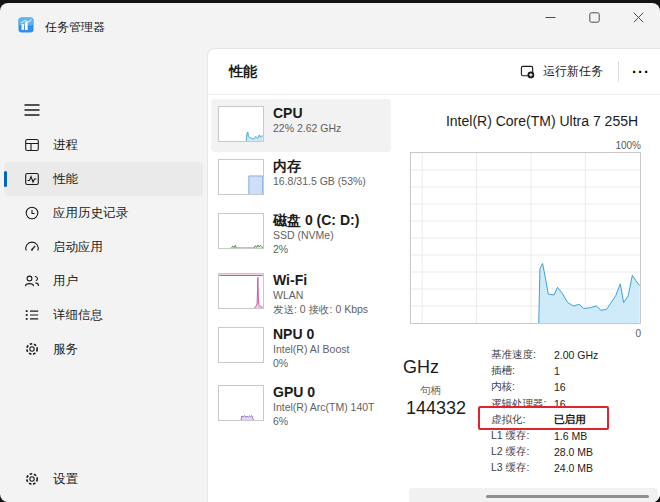 This screenshot has height=502, width=660. What do you see at coordinates (66, 350) in the screenshot?
I see `sidebar-item-label: 服务` at bounding box center [66, 350].